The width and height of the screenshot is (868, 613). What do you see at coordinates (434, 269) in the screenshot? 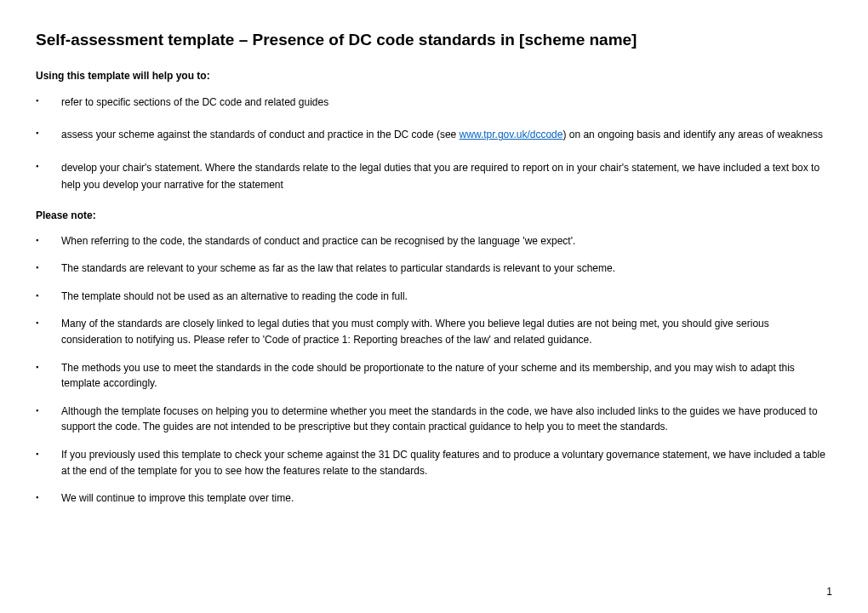
I see `list-item: The standards are relevant to your schem…` at bounding box center [434, 269].